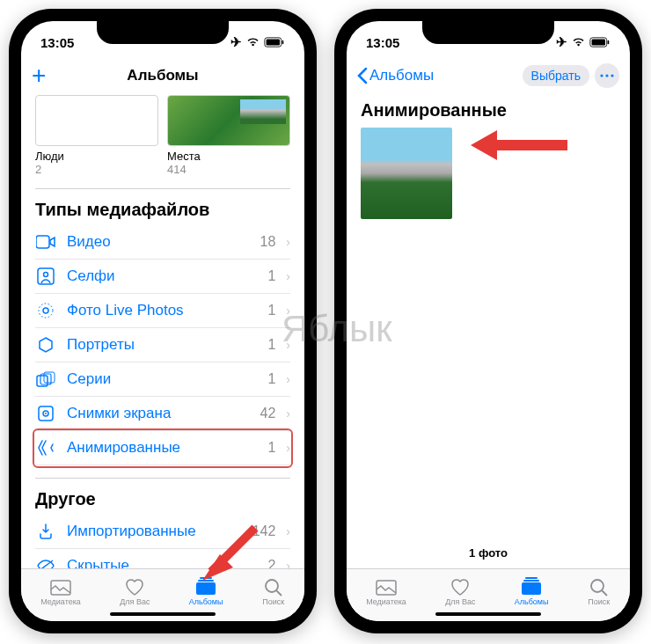  I want to click on animated-icon, so click(46, 448).